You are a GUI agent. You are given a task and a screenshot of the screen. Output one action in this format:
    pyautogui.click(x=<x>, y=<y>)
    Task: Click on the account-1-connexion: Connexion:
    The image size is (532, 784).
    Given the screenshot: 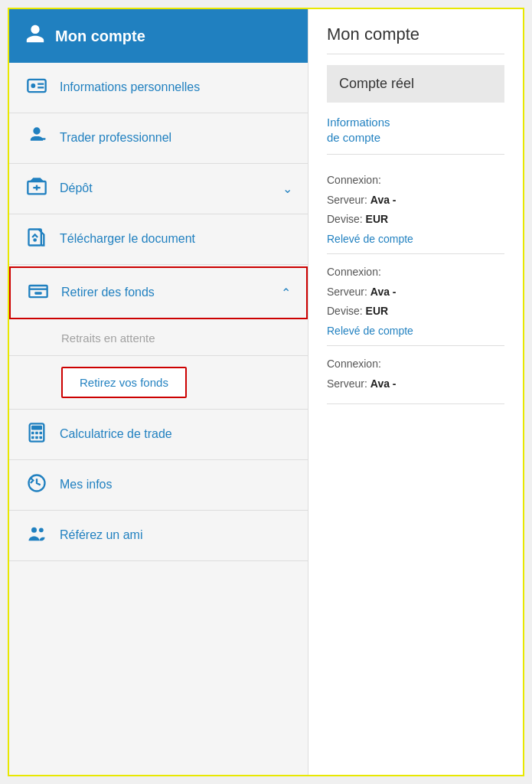 What is the action you would take?
    pyautogui.click(x=416, y=181)
    